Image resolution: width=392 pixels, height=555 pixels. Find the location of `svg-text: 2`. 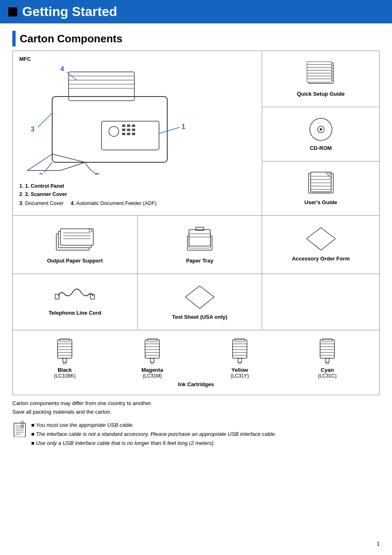

svg-text: 2 is located at coordinates (41, 173).